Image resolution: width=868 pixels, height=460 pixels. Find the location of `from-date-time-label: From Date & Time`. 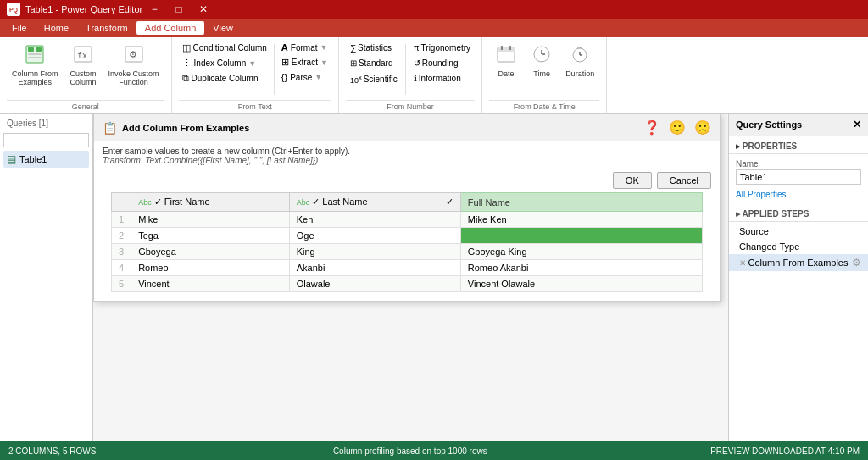

from-date-time-label: From Date & Time is located at coordinates (544, 105).